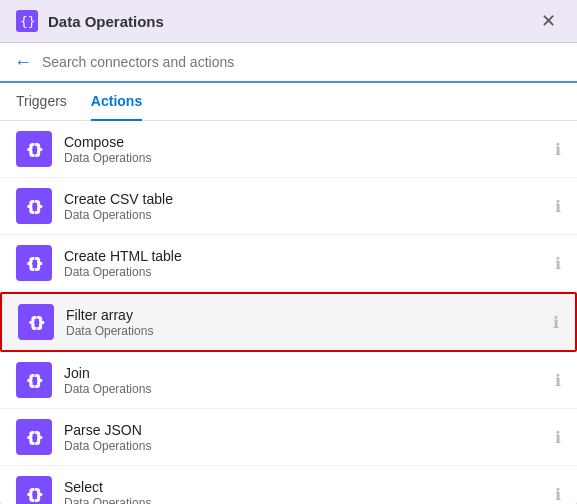  What do you see at coordinates (34, 380) in the screenshot?
I see `join-icon-bg: {}` at bounding box center [34, 380].